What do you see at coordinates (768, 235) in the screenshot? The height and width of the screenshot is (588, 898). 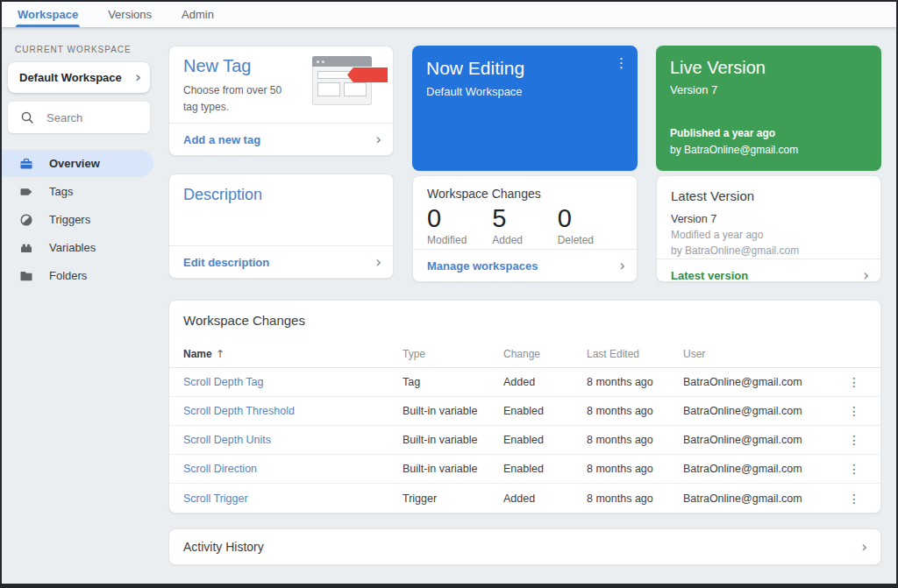 I see `latest-version-modified: Modified a year ago` at bounding box center [768, 235].